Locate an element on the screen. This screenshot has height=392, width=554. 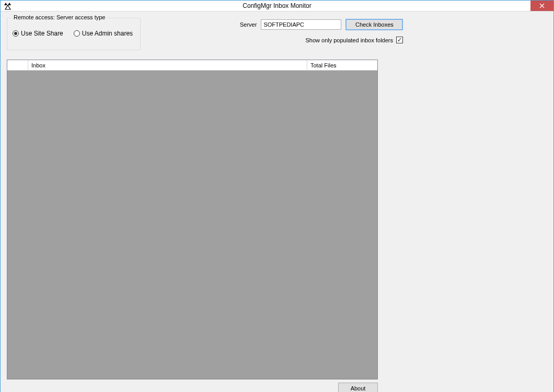
check-inboxes-button: Check Inboxes is located at coordinates (374, 25).